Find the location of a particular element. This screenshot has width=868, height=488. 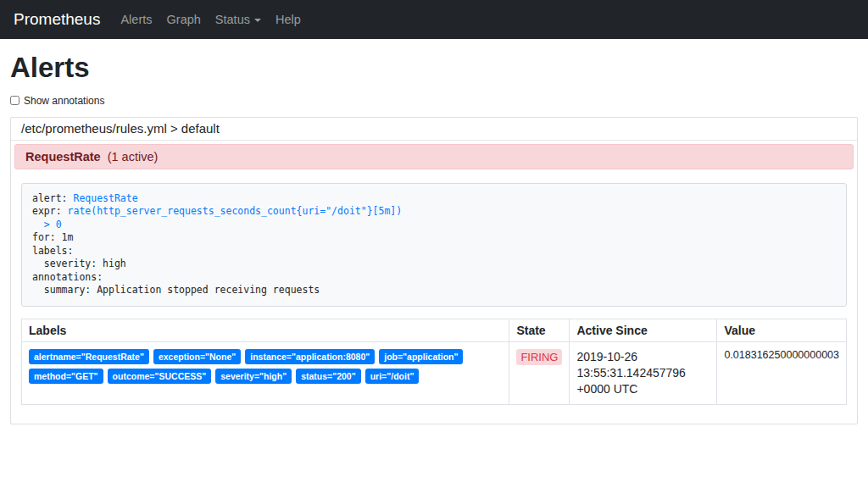

alert-name: RequestRate is located at coordinates (63, 157).